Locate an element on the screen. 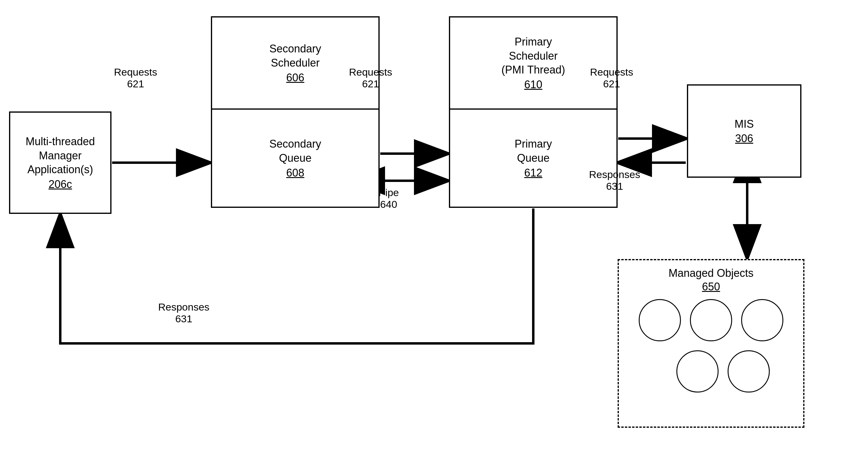 This screenshot has width=868, height=469. secondary-scheduler-number: 606 is located at coordinates (295, 77).